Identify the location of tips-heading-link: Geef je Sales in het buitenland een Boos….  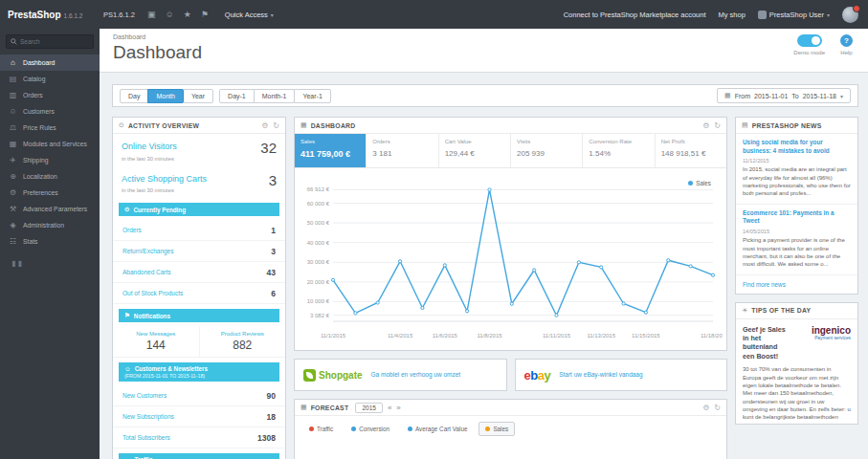
(765, 342).